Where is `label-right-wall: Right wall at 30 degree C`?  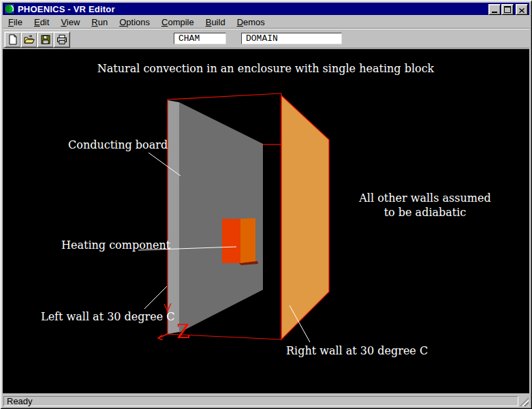 label-right-wall: Right wall at 30 degree C is located at coordinates (357, 350).